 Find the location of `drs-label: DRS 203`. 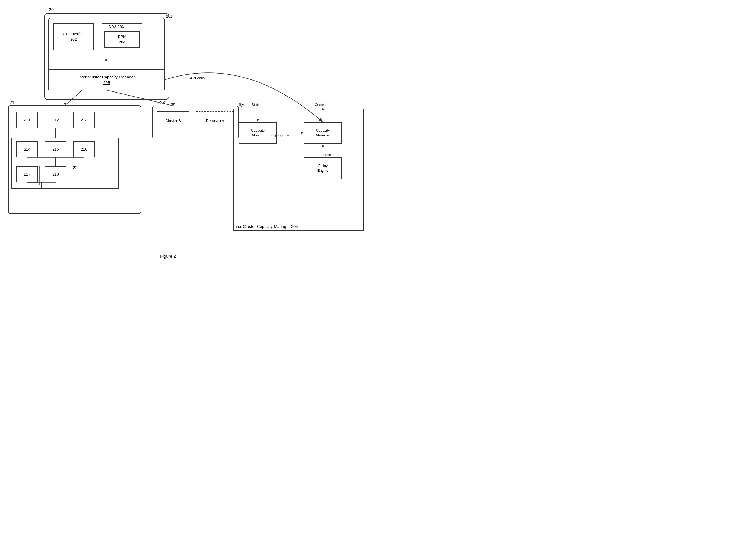

drs-label: DRS 203 is located at coordinates (116, 27).